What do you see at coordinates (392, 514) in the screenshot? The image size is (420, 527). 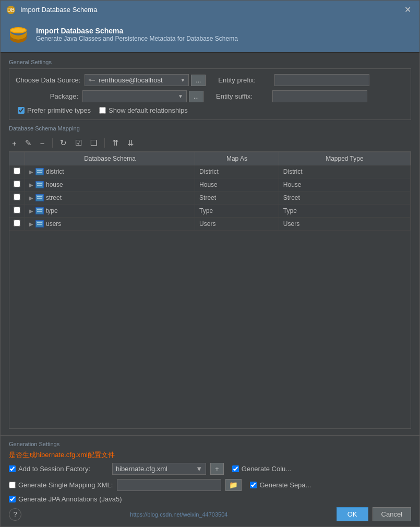 I see `cancel-button: Cancel` at bounding box center [392, 514].